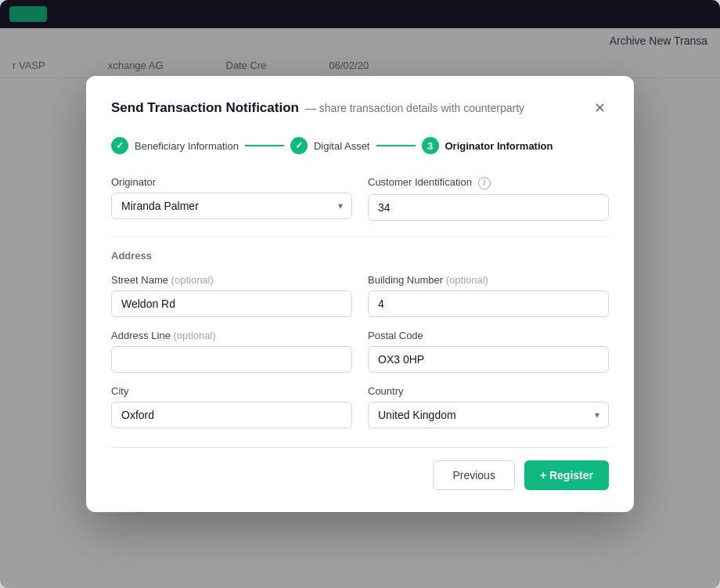  I want to click on customer-id-input, so click(488, 207).